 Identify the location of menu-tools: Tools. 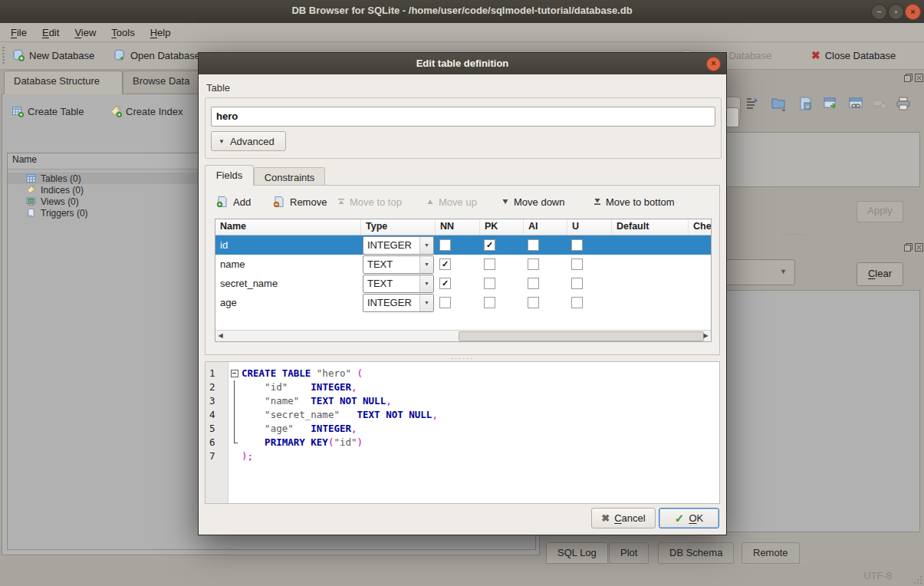
(123, 32).